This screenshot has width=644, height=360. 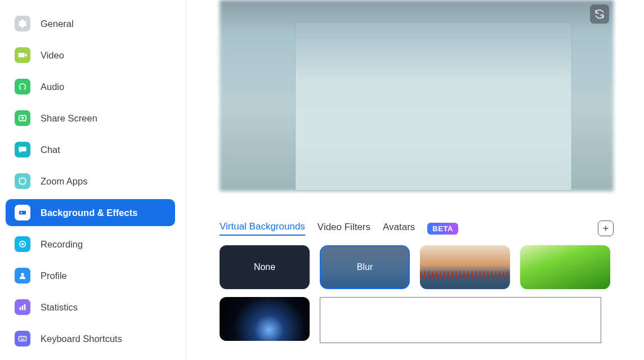 What do you see at coordinates (23, 118) in the screenshot?
I see `share-screen-icon` at bounding box center [23, 118].